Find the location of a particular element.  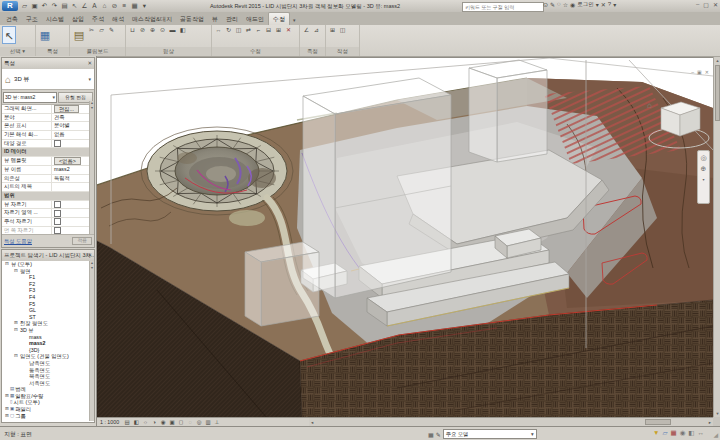

text-icon: A is located at coordinates (94, 6).